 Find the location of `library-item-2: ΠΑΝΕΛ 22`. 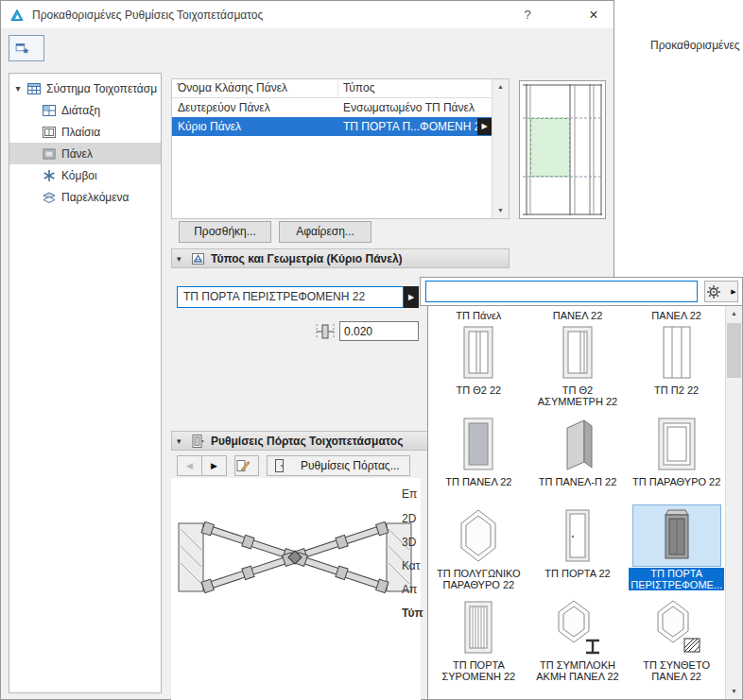

library-item-2: ΠΑΝΕΛ 22 is located at coordinates (677, 316).